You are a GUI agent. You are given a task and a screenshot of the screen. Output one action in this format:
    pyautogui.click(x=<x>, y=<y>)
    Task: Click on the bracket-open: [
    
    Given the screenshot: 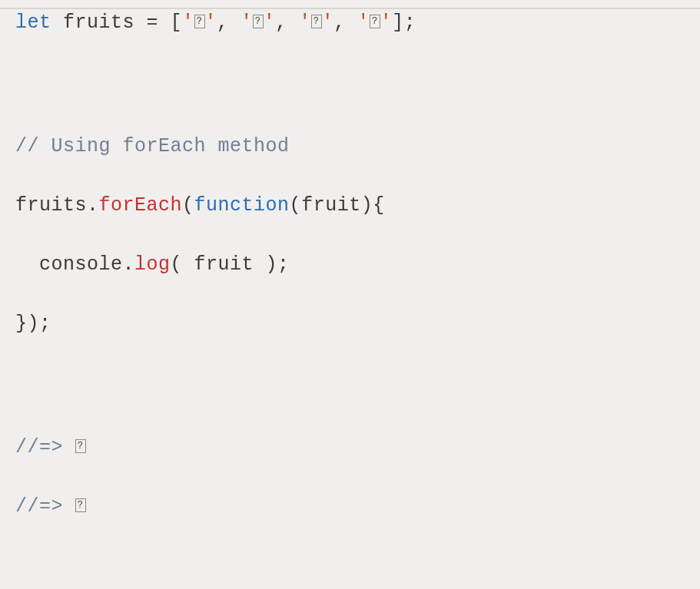 What is the action you would take?
    pyautogui.click(x=177, y=23)
    